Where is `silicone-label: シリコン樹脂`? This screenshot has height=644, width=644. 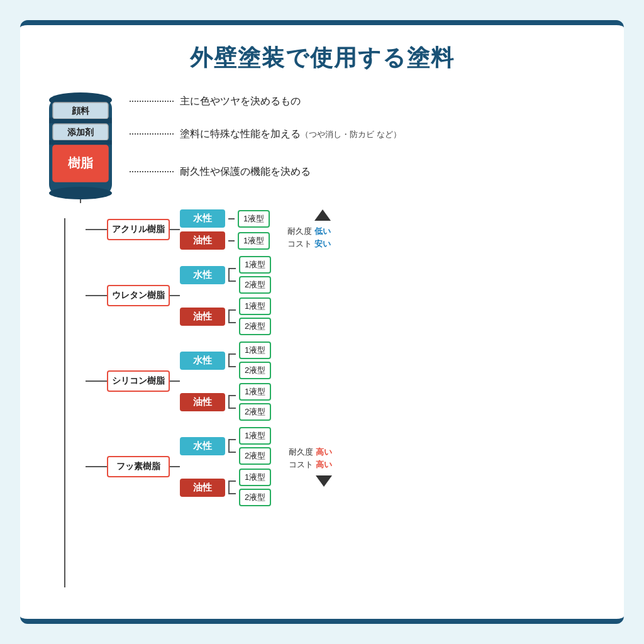 silicone-label: シリコン樹脂 is located at coordinates (138, 380).